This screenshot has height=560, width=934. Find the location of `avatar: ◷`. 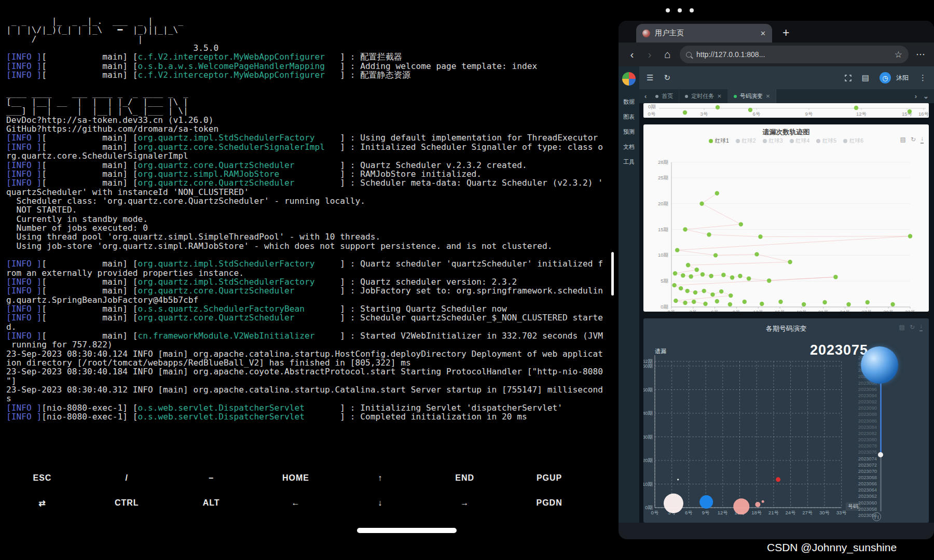

avatar: ◷ is located at coordinates (885, 78).